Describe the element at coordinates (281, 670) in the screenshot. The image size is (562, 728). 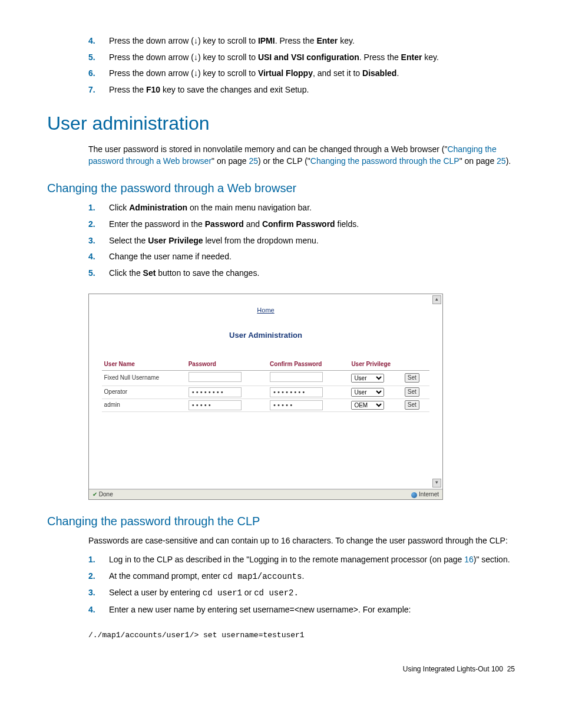
I see `page-footer: Using Integrated Lights-Out 100 25` at that location.